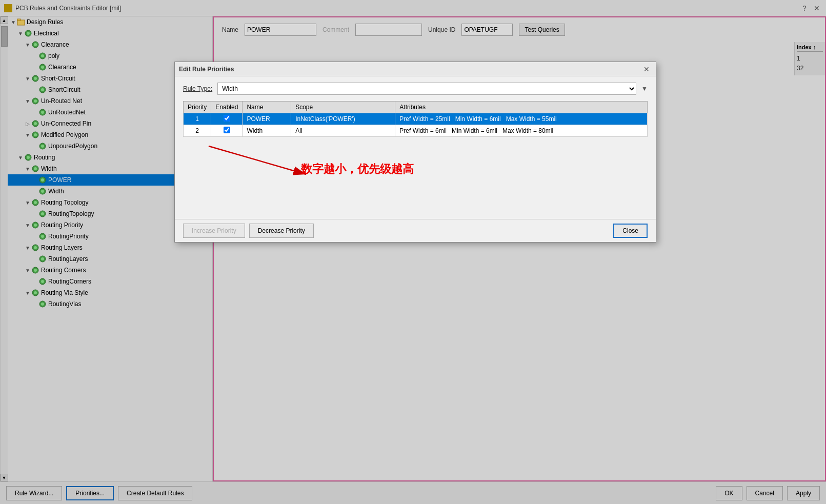 The width and height of the screenshot is (826, 504). I want to click on dialog-titlebar: Edit Rule Priorities ✕, so click(415, 69).